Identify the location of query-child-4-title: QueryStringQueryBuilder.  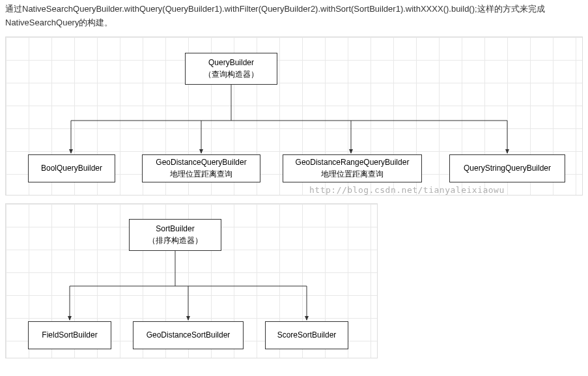
(507, 168).